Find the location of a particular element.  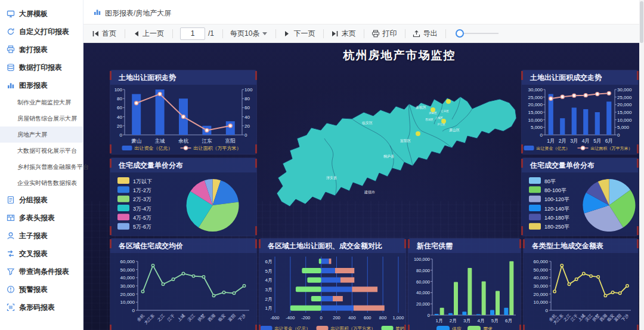

zoom-slider is located at coordinates (477, 33).